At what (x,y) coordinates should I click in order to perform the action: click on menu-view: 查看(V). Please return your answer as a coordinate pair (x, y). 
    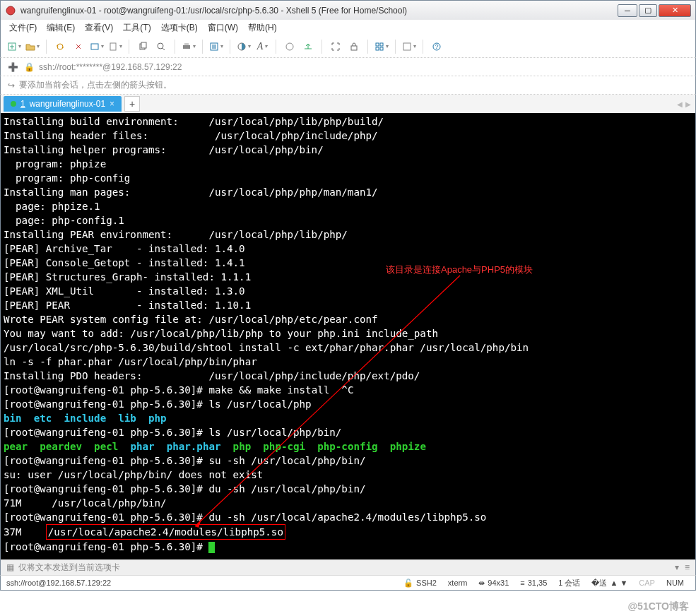
    Looking at the image, I should click on (99, 28).